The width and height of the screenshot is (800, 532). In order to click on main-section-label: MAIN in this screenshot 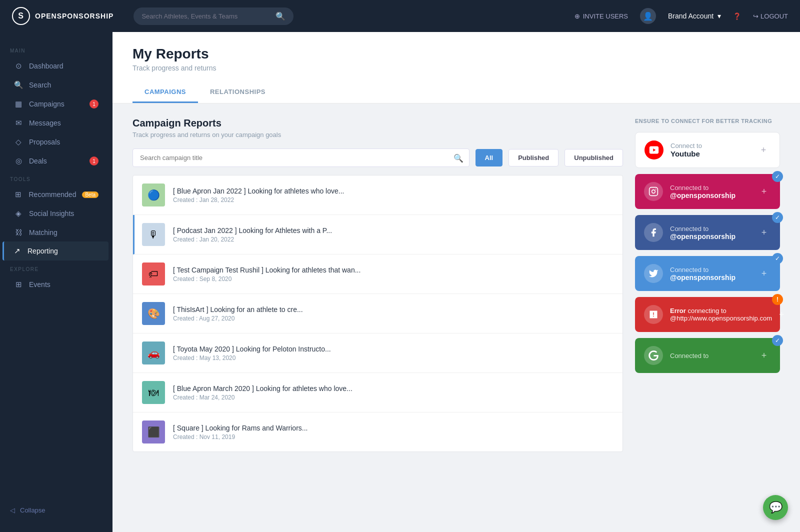, I will do `click(56, 49)`.